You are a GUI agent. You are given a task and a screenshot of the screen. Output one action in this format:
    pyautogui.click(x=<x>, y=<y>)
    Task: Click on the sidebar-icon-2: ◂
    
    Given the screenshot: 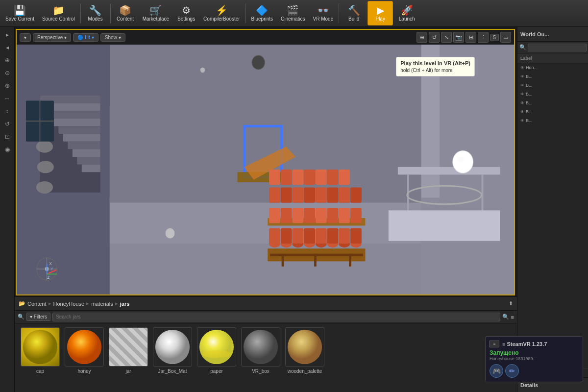 What is the action you would take?
    pyautogui.click(x=7, y=48)
    